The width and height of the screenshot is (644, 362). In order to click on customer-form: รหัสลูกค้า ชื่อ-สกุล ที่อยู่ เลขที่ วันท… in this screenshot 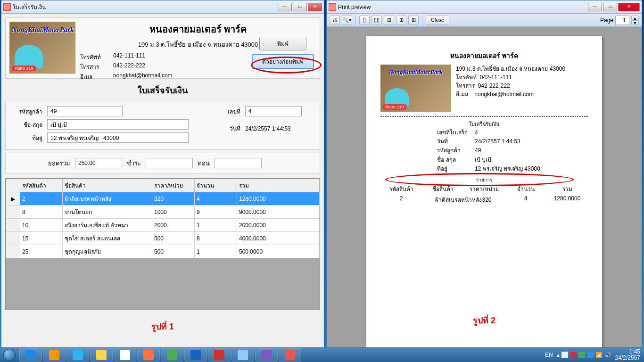, I will do `click(163, 126)`.